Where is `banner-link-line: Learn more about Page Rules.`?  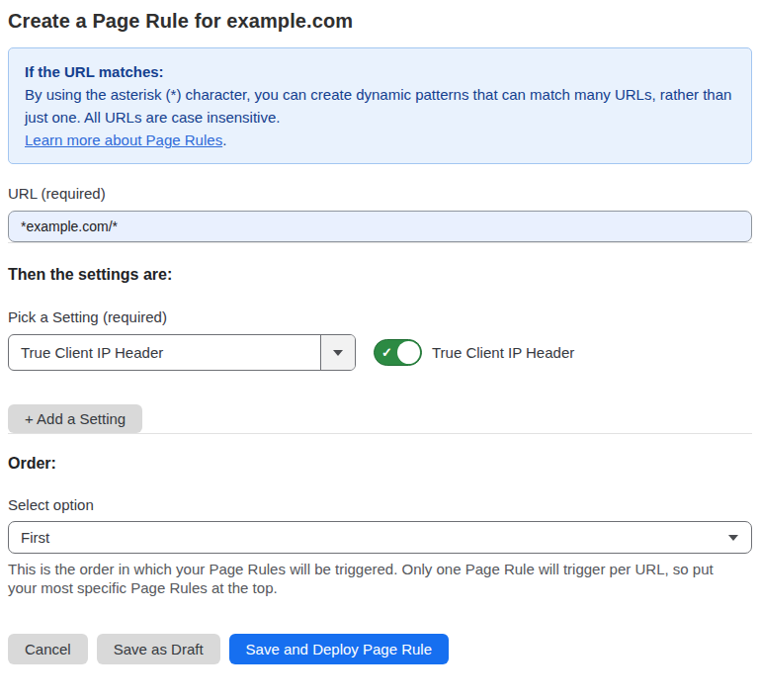 banner-link-line: Learn more about Page Rules. is located at coordinates (380, 140).